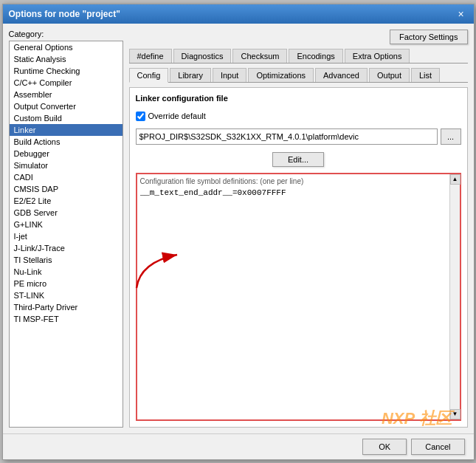 This screenshot has height=463, width=476. Describe the element at coordinates (280, 75) in the screenshot. I see `tab-optimizations: Optimizations` at that location.